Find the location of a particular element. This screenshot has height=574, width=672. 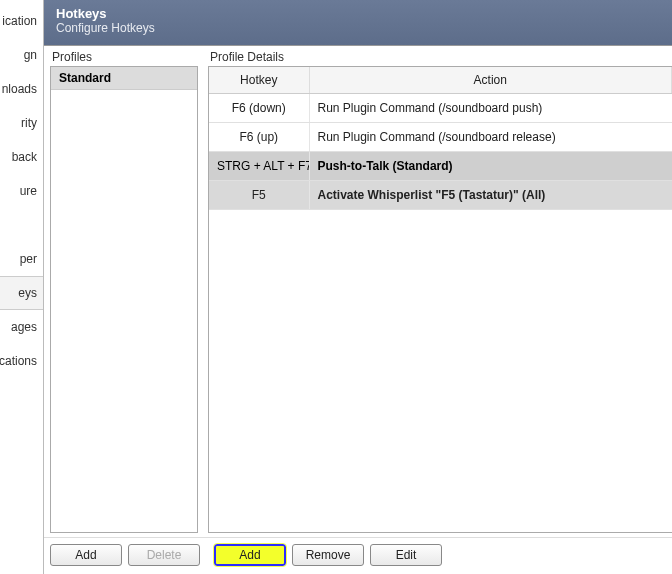

sidebar-item-messages: ages is located at coordinates (22, 327).